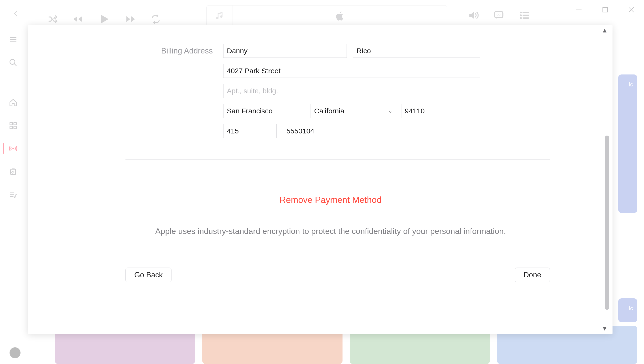  Describe the element at coordinates (416, 51) in the screenshot. I see `last-name-field` at that location.